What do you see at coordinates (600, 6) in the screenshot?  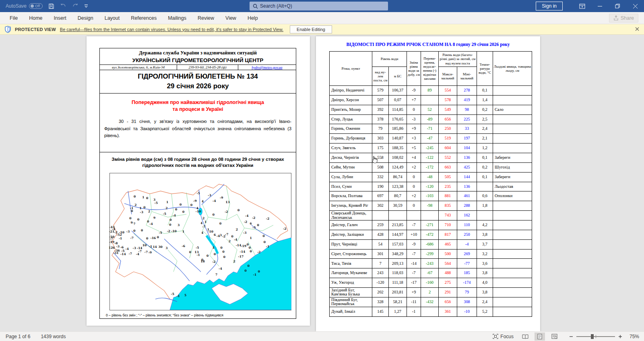 I see `minimize-button` at bounding box center [600, 6].